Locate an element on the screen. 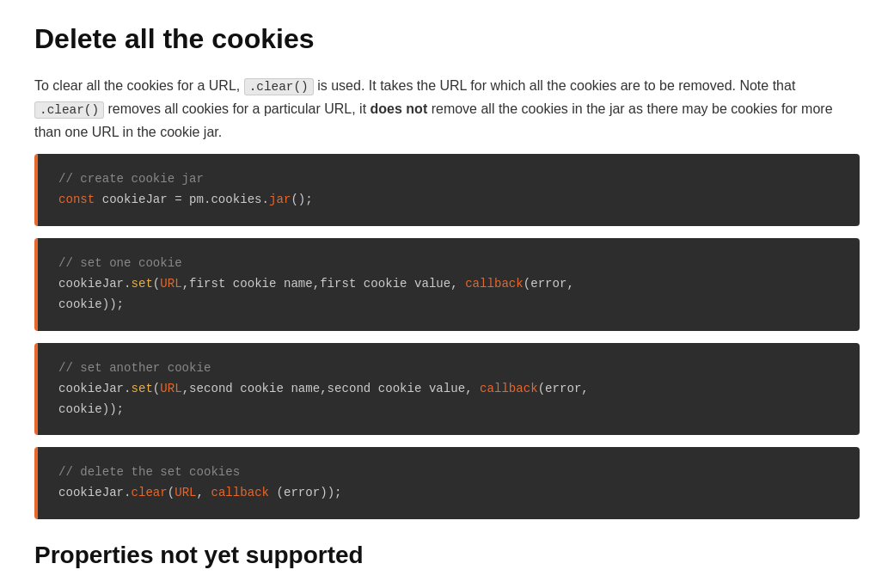 The image size is (894, 588). code-block-3: // set another cookie cookieJar.set(URL,… is located at coordinates (447, 389).